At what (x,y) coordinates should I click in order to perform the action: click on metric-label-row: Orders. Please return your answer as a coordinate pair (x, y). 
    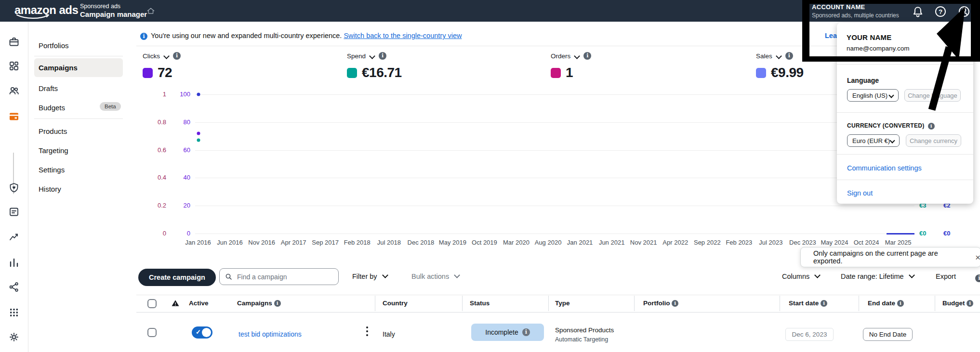
    Looking at the image, I should click on (571, 56).